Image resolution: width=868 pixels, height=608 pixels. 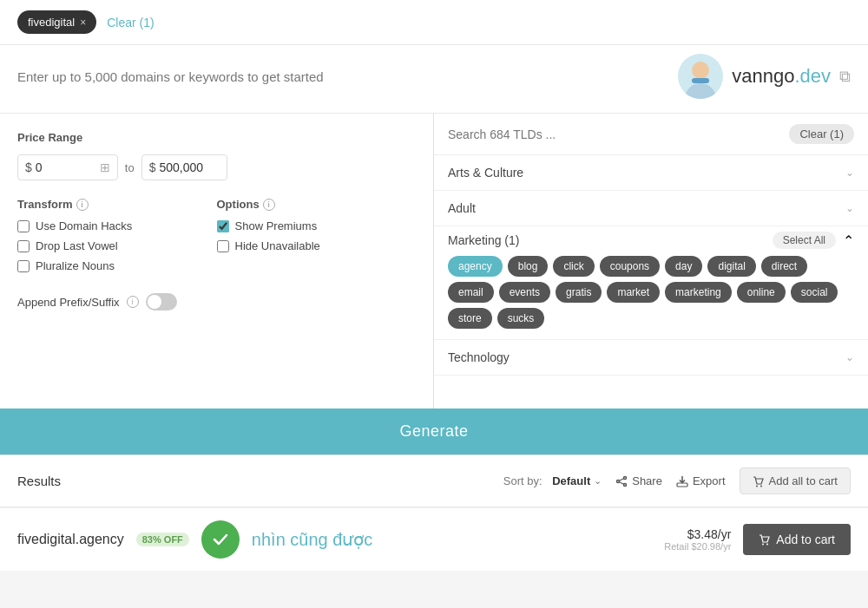 What do you see at coordinates (765, 539) in the screenshot?
I see `cart-icon` at bounding box center [765, 539].